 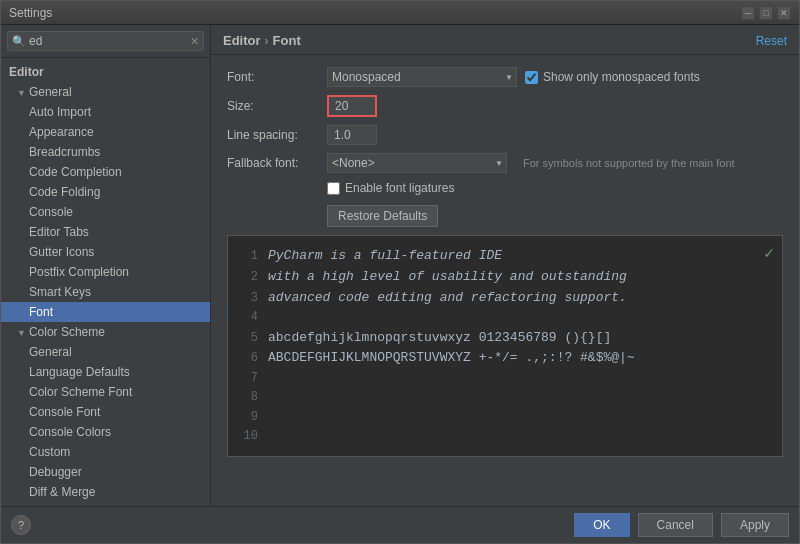 I want to click on size-label: Size:, so click(x=277, y=106).